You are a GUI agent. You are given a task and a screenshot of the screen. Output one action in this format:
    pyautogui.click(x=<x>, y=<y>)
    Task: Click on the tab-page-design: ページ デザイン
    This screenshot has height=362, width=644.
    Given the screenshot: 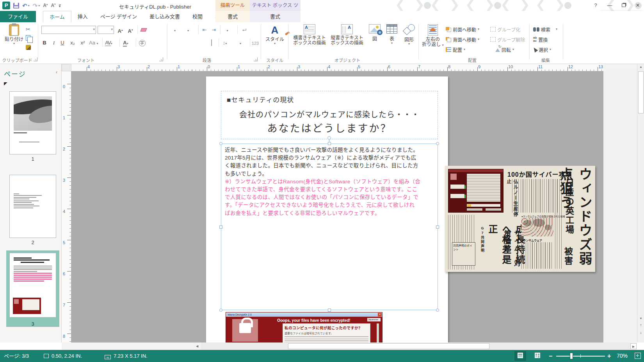 What is the action you would take?
    pyautogui.click(x=119, y=16)
    